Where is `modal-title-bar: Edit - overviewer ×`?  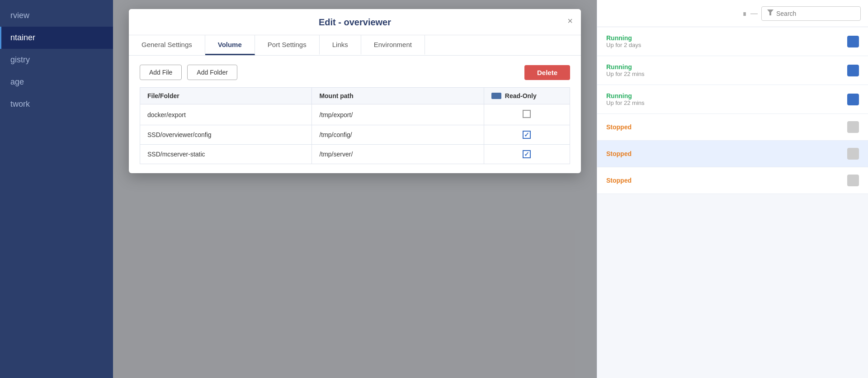
modal-title-bar: Edit - overviewer × is located at coordinates (355, 22).